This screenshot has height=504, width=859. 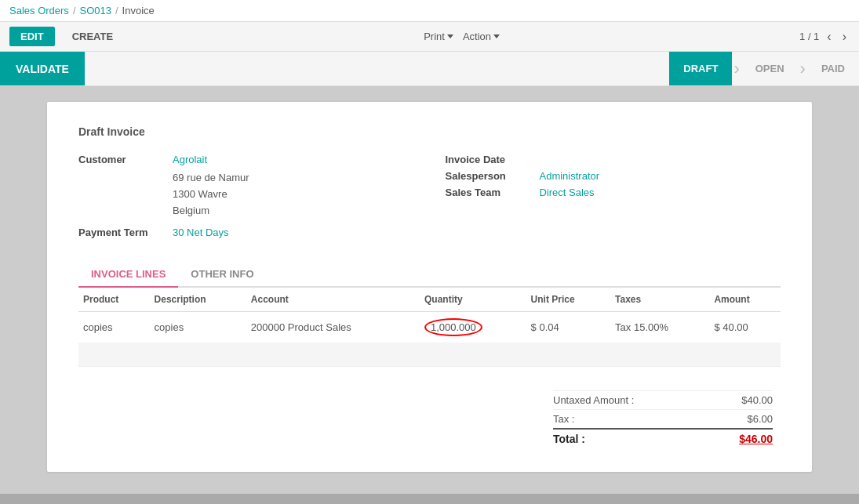 What do you see at coordinates (473, 299) in the screenshot?
I see `col-quantity: Quantity` at bounding box center [473, 299].